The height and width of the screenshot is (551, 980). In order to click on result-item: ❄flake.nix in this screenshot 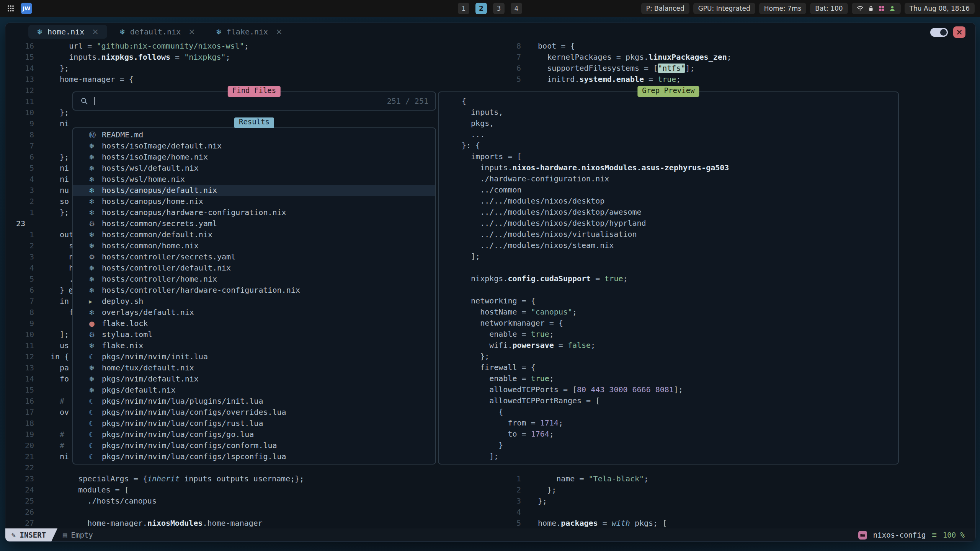, I will do `click(254, 346)`.